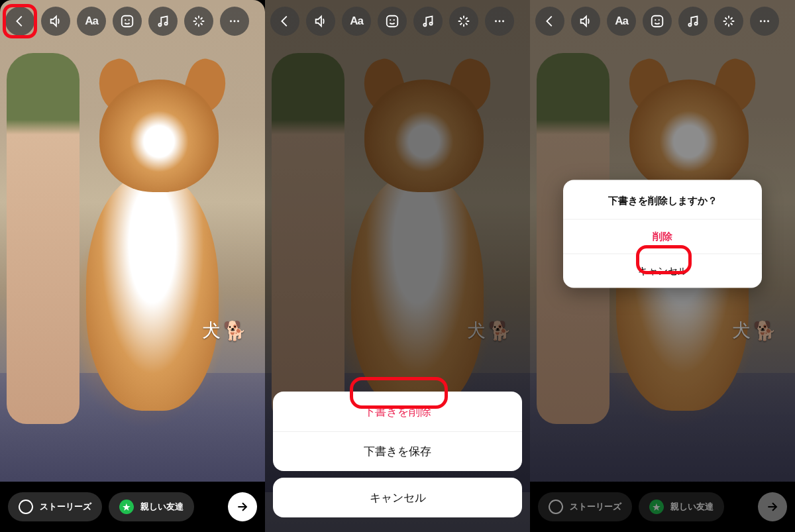 This screenshot has height=532, width=795. I want to click on text-sticker: 犬 🐕, so click(224, 331).